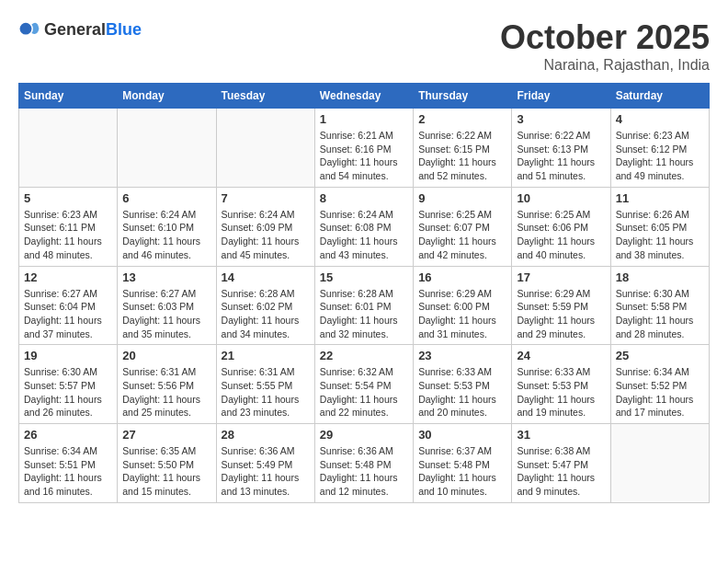 The height and width of the screenshot is (563, 728). I want to click on day-info: Sunrise: 6:24 AMSunset: 6:09 PMDaylight:…, so click(266, 236).